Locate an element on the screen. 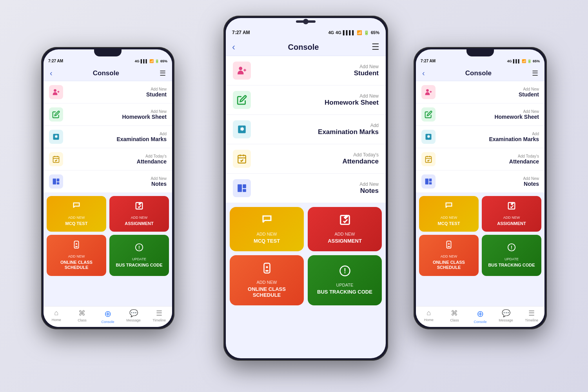 This screenshot has width=588, height=392. online-class-btn-right: Add New ONLINE CLASS SCHEDULE is located at coordinates (449, 255).